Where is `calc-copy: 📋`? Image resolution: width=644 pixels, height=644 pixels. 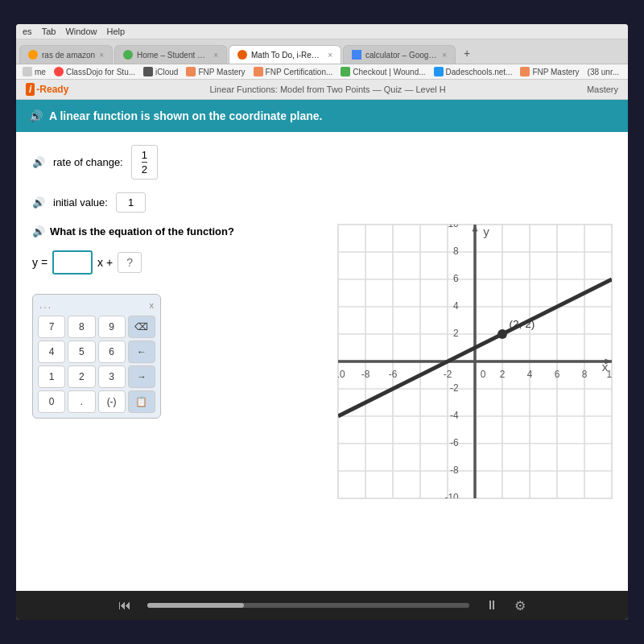
calc-copy: 📋 is located at coordinates (142, 402).